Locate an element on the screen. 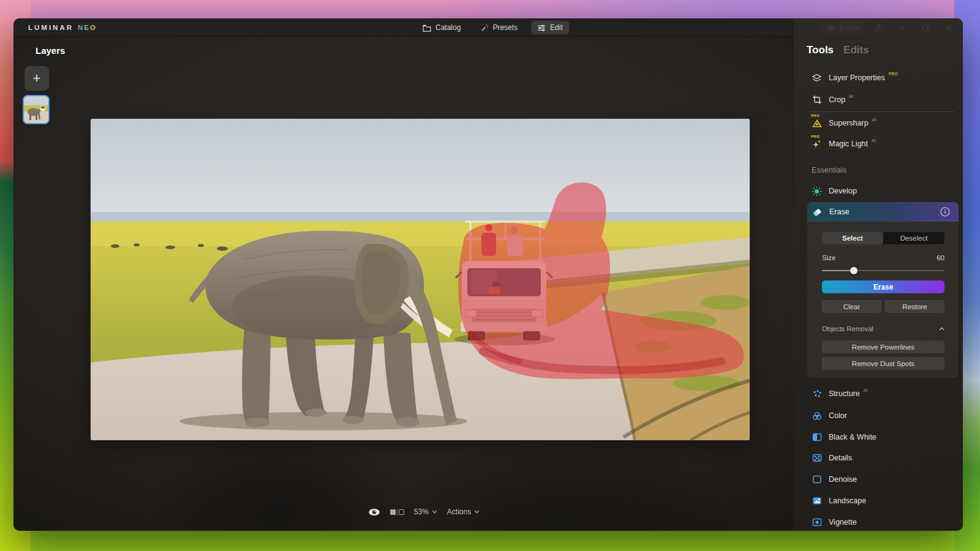 The image size is (980, 551). denoise-icon is located at coordinates (817, 480).